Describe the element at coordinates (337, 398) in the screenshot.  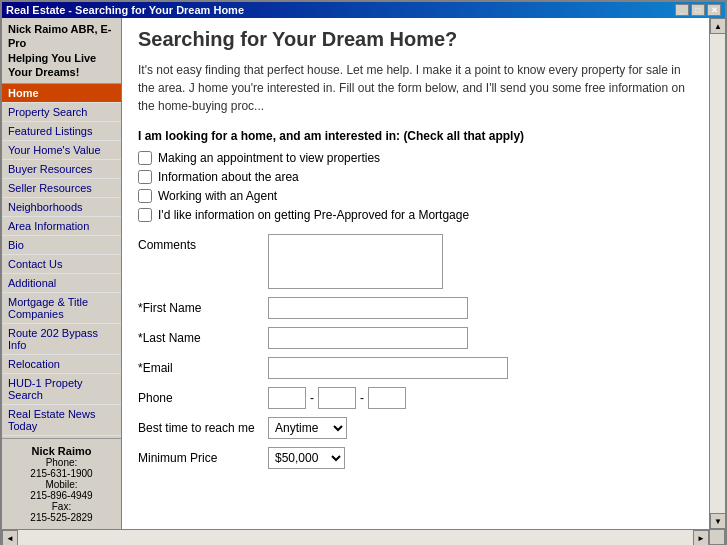
I see `phone-prefix` at that location.